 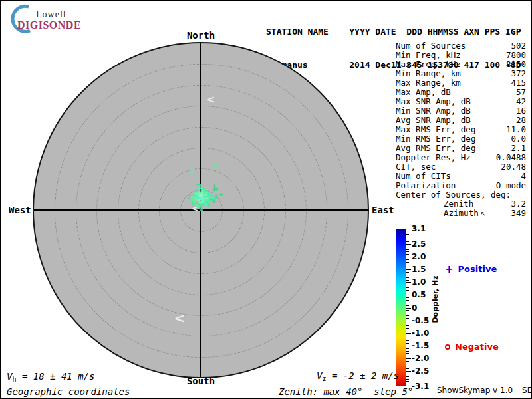 What do you see at coordinates (461, 158) in the screenshot?
I see `stats-row: Doppler Res, Hz0.0488` at bounding box center [461, 158].